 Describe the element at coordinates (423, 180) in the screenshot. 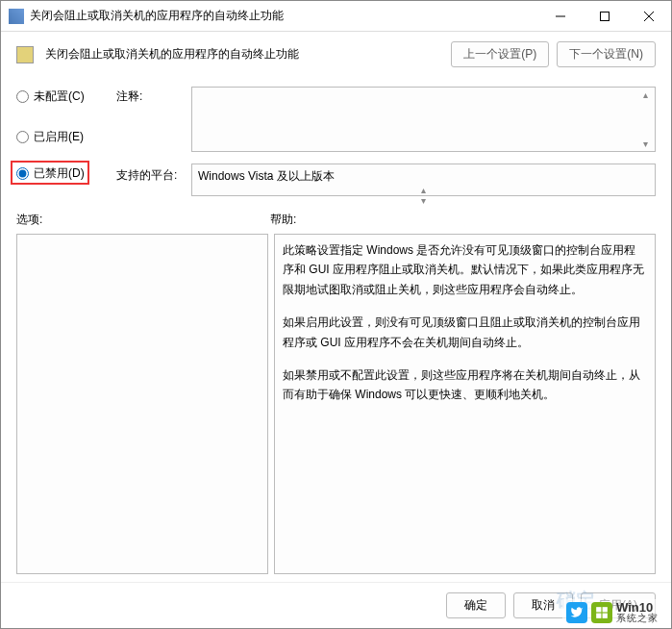

I see `platform-field: Windows Vista 及以上版本 ▴ ▾` at that location.